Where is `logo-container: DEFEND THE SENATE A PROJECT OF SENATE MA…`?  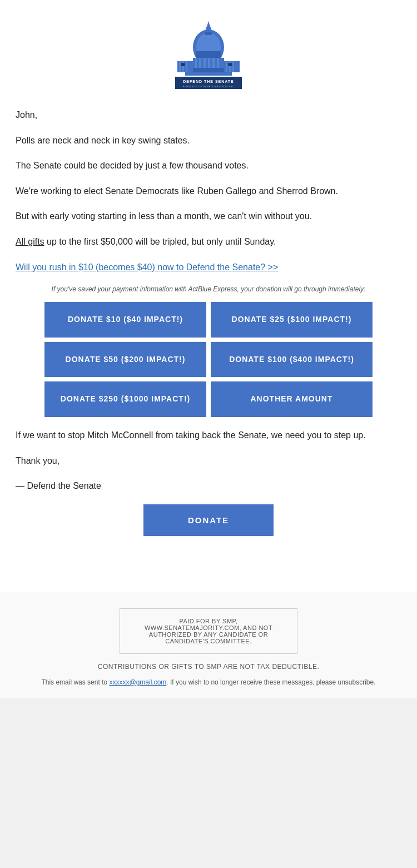 logo-container: DEFEND THE SENATE A PROJECT OF SENATE MA… is located at coordinates (209, 53).